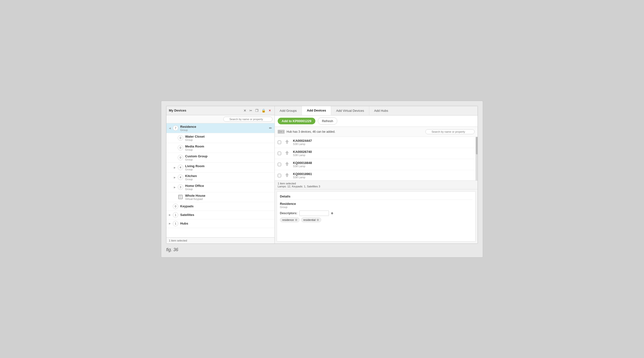  I want to click on custom-group-name: Custom Group, so click(228, 156).